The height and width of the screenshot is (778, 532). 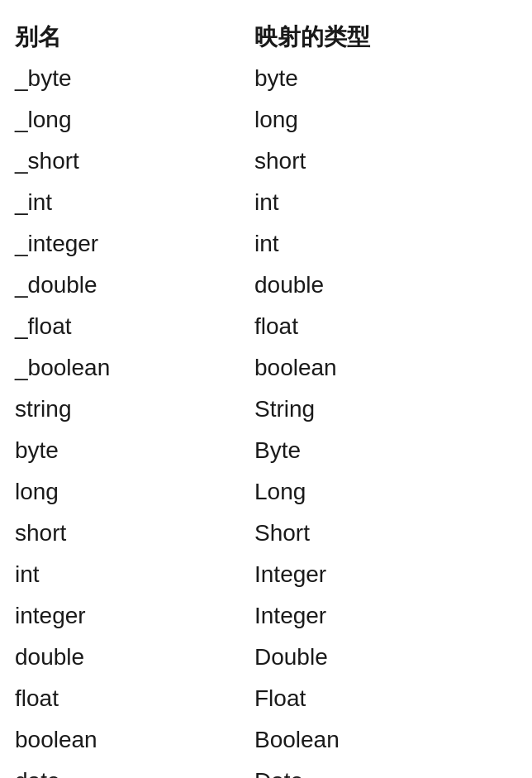 What do you see at coordinates (386, 285) in the screenshot?
I see `cell-type: double` at bounding box center [386, 285].